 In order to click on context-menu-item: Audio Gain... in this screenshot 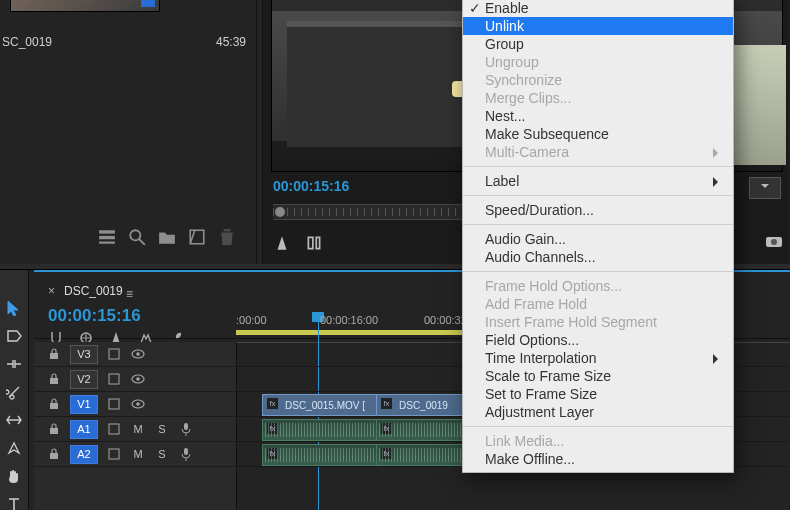, I will do `click(598, 239)`.